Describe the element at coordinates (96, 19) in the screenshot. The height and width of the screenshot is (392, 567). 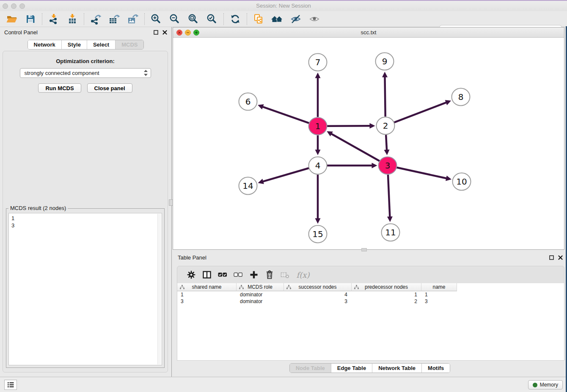
I see `export-network-button` at that location.